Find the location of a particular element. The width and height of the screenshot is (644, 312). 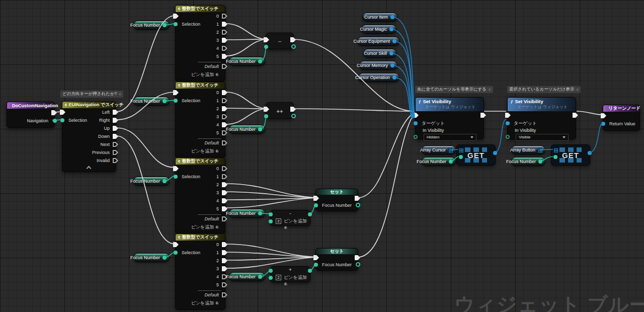

comment-direction-key: どの方向キーが押されたか? ≡ is located at coordinates (92, 94).